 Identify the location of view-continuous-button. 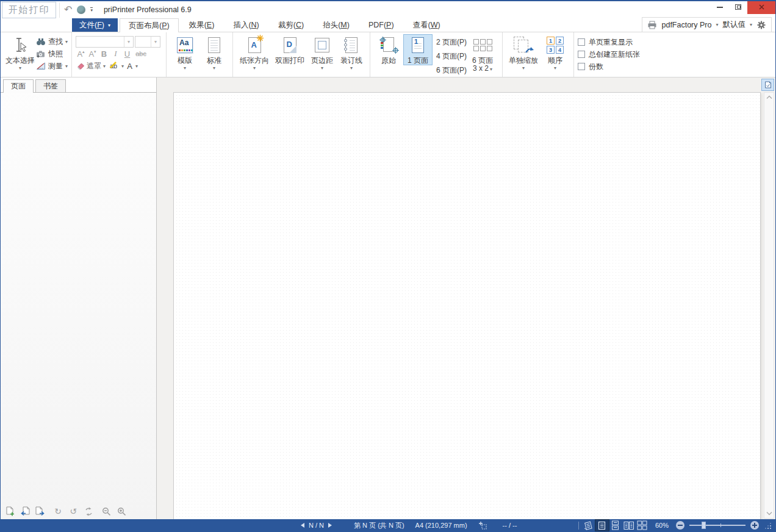
(616, 525).